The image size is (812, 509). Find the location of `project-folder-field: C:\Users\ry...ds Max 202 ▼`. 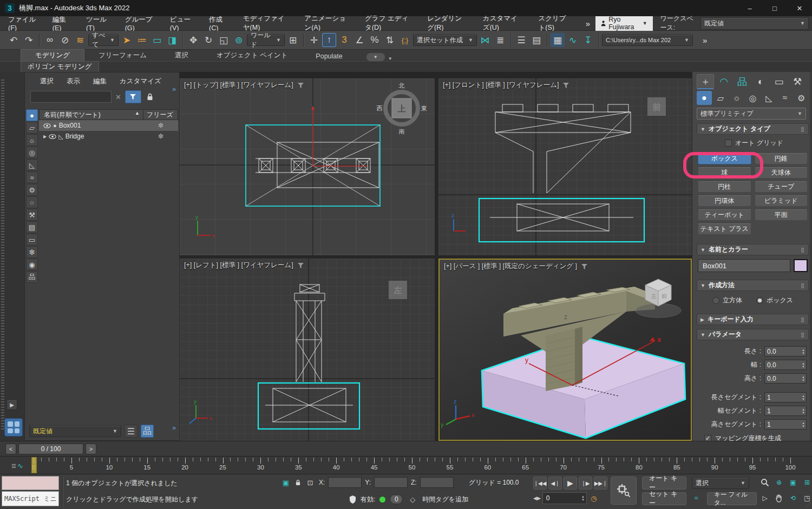

project-folder-field: C:\Users\ry...ds Max 202 ▼ is located at coordinates (647, 40).